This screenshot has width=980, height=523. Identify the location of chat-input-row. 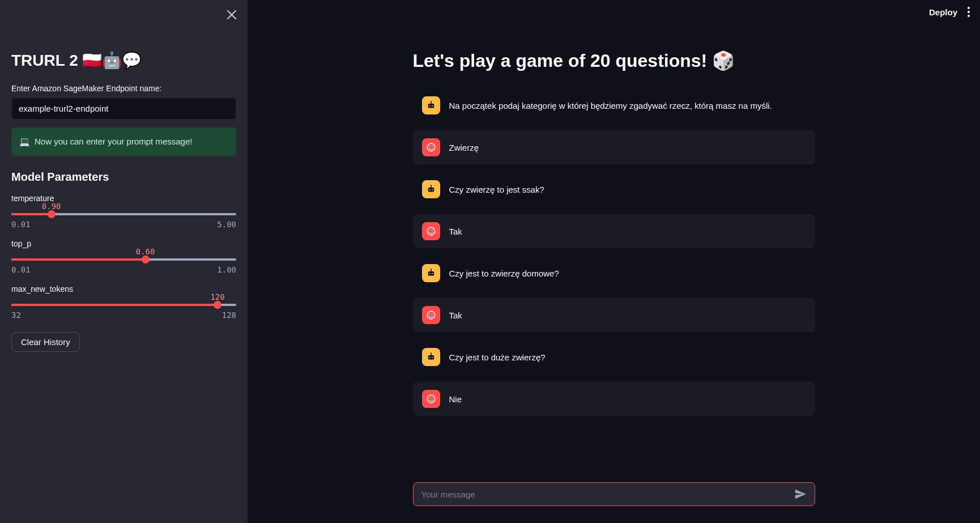
(614, 494).